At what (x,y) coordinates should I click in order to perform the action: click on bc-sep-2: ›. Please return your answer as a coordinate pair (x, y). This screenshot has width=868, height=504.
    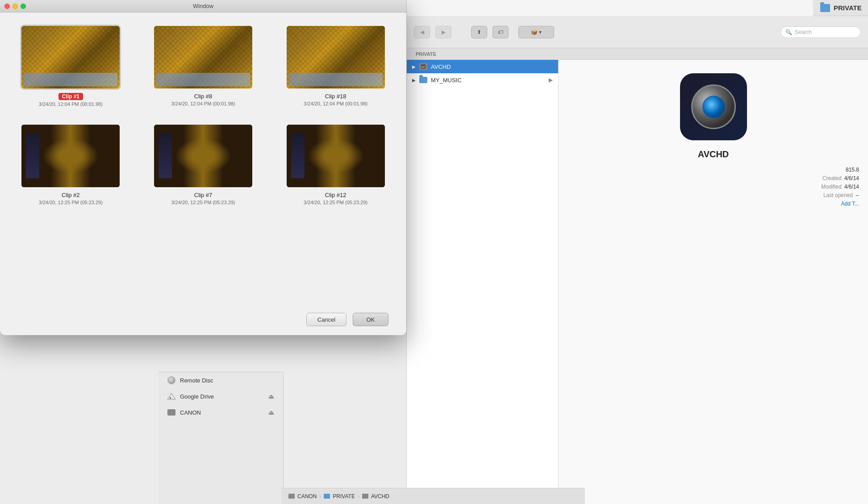
    Looking at the image, I should click on (359, 496).